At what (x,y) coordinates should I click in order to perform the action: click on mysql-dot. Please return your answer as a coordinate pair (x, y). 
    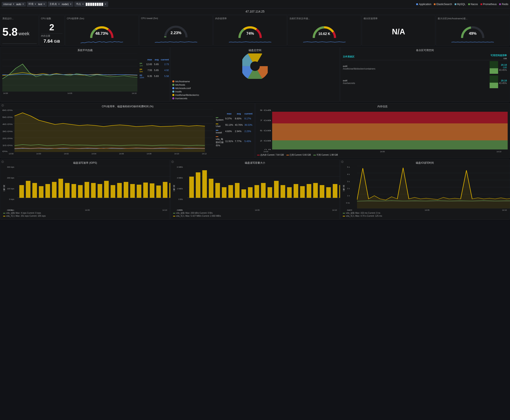
    Looking at the image, I should click on (456, 4).